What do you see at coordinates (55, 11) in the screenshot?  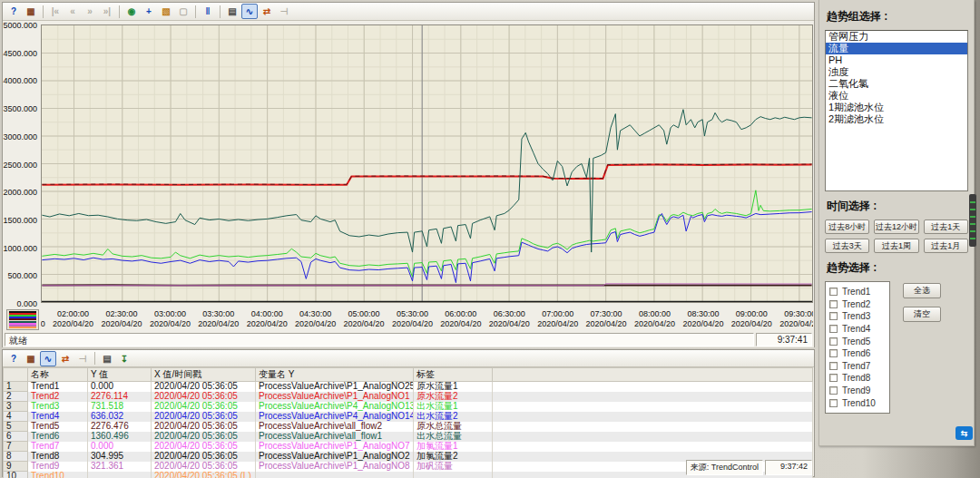 I see `first-record-icon: |«` at bounding box center [55, 11].